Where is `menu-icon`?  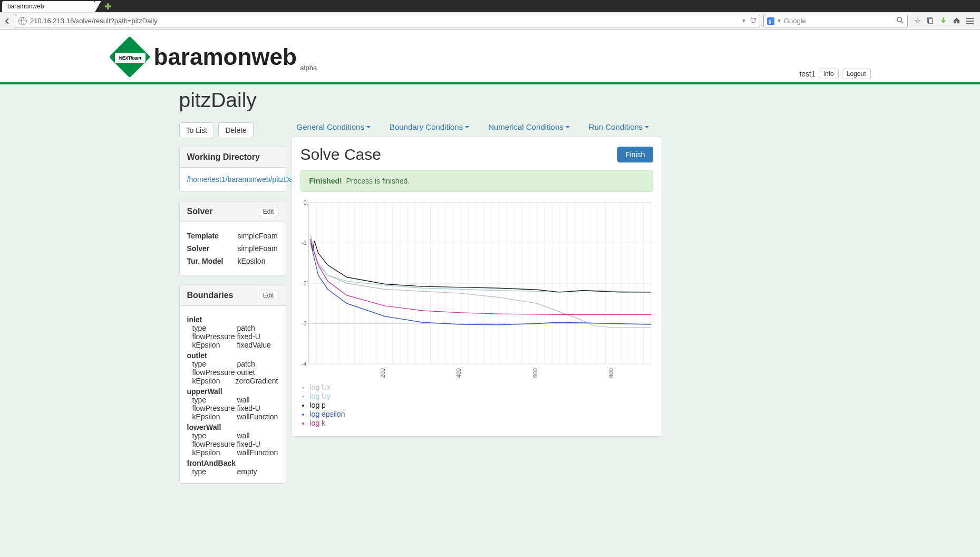 menu-icon is located at coordinates (970, 21).